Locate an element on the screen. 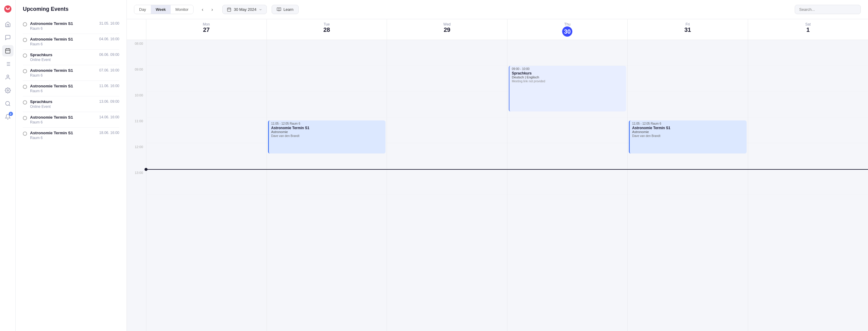 Image resolution: width=868 pixels, height=331 pixels. sidebar-item-calendar is located at coordinates (8, 51).